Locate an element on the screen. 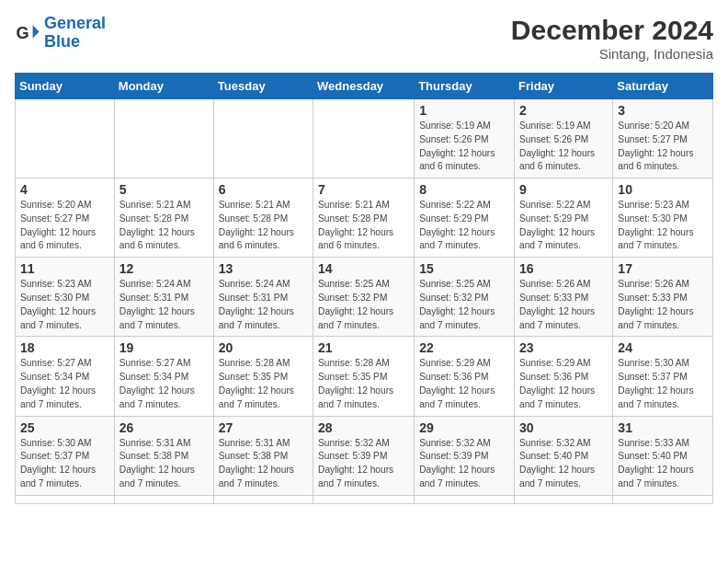 This screenshot has width=728, height=563. calendar-cell: 28 Sunrise: 5:32 AMSunset: 5:39 PMDaylig… is located at coordinates (364, 455).